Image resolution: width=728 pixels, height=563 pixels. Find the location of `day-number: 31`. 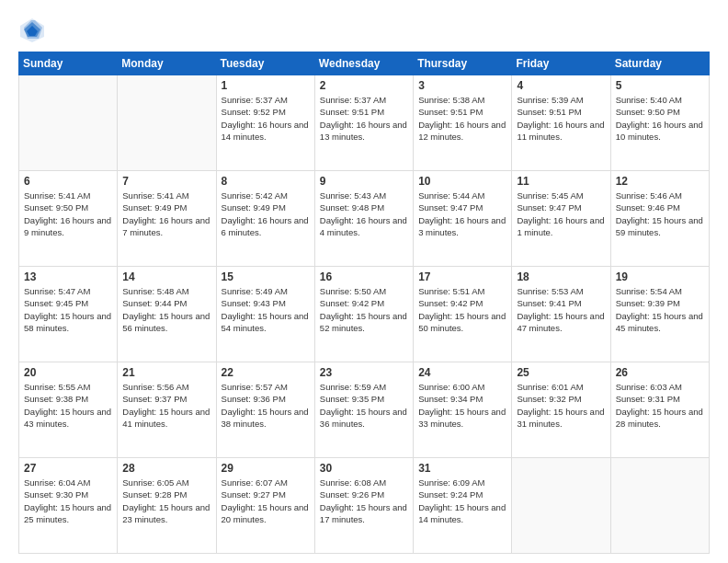

day-number: 31 is located at coordinates (462, 468).